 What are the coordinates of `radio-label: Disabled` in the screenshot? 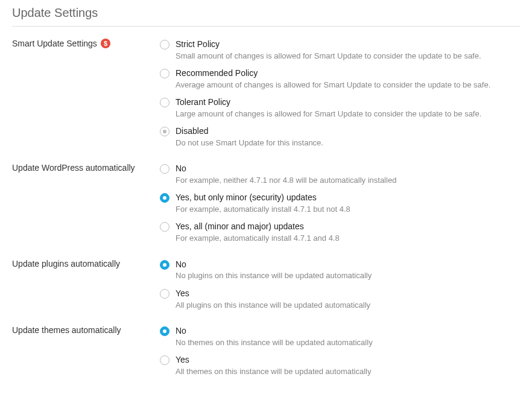 It's located at (250, 132).